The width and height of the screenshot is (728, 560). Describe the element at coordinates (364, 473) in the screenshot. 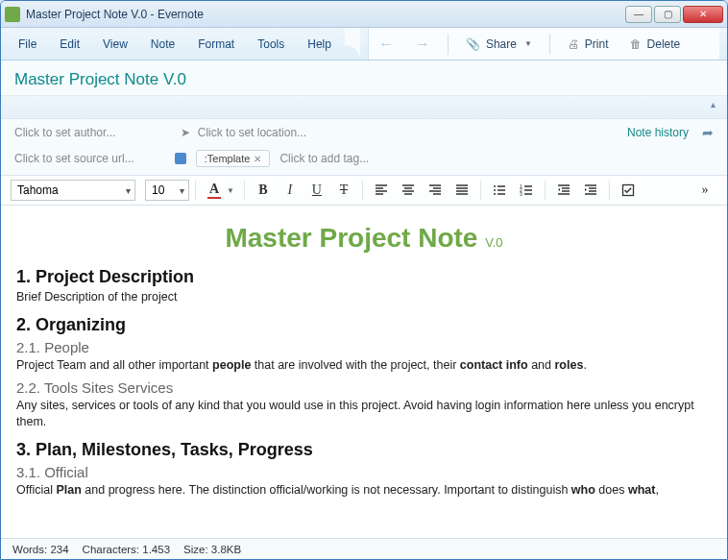

I see `section-3-1-heading: 3.1. Official` at that location.